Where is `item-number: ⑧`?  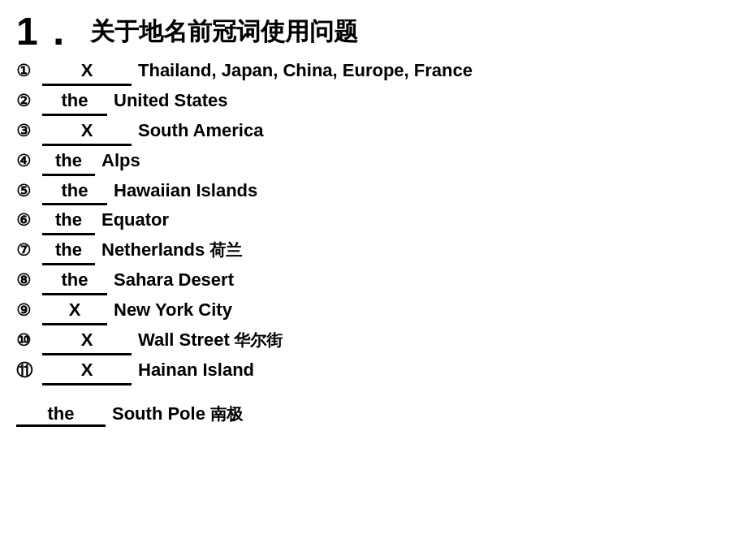
item-number: ⑧ is located at coordinates (29, 281).